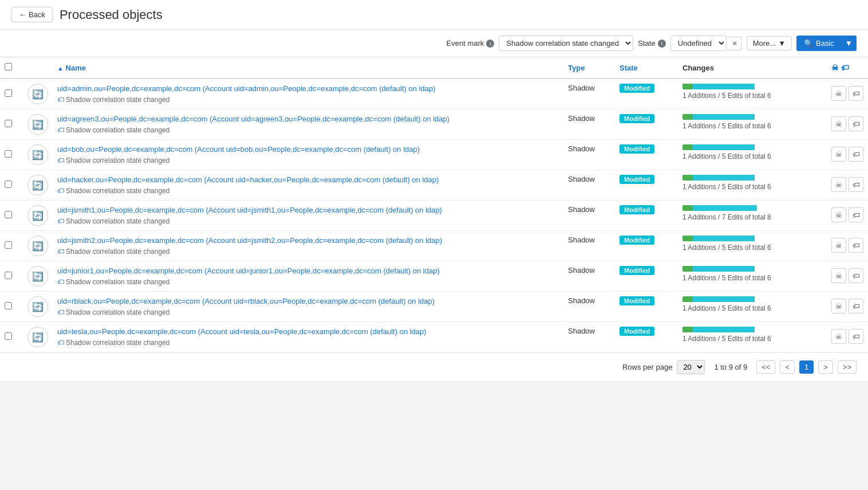  What do you see at coordinates (490, 44) in the screenshot?
I see `event-mark-info-icon: i` at bounding box center [490, 44].